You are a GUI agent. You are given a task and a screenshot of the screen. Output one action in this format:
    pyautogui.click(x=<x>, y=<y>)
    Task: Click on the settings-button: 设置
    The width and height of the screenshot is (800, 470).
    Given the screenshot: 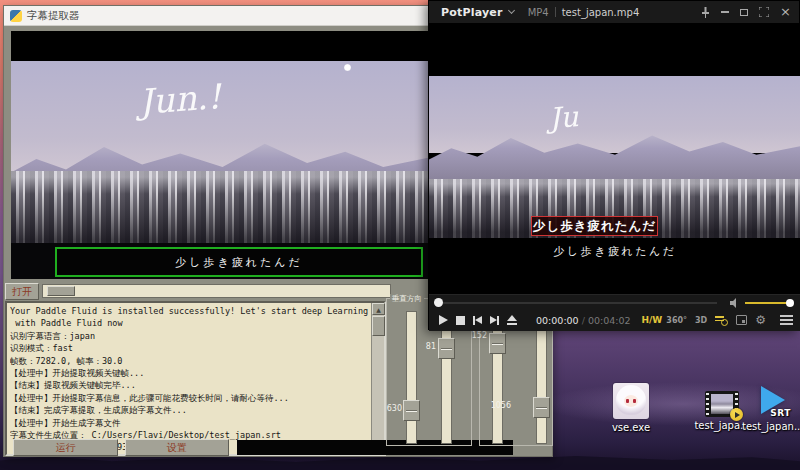 What is the action you would take?
    pyautogui.click(x=177, y=448)
    